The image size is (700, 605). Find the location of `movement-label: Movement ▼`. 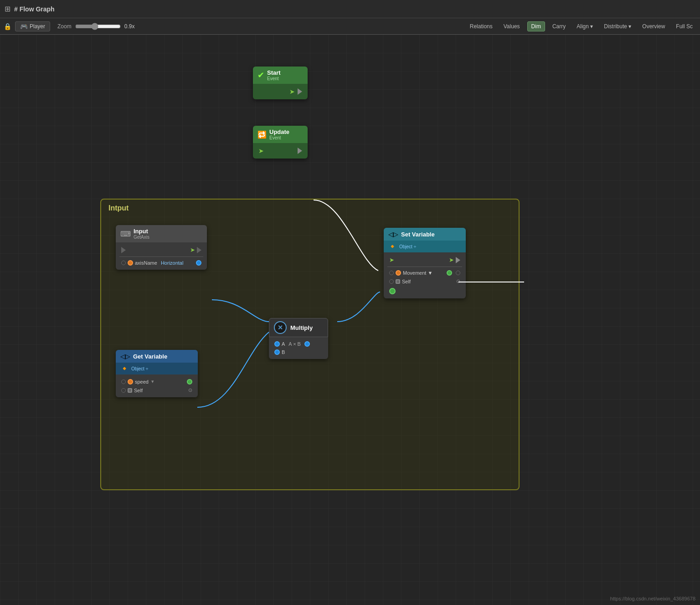

movement-label: Movement ▼ is located at coordinates (417, 273).